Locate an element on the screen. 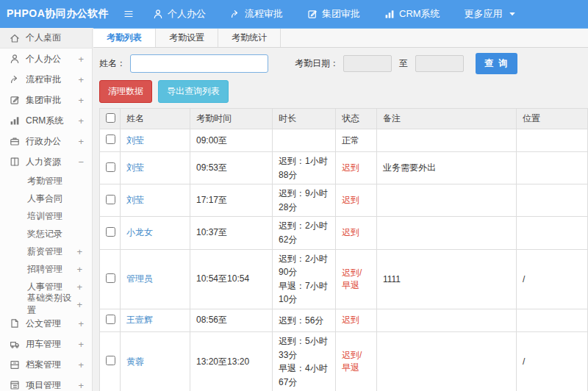 Image resolution: width=588 pixels, height=391 pixels. name-cell: 刘莹 is located at coordinates (156, 141).